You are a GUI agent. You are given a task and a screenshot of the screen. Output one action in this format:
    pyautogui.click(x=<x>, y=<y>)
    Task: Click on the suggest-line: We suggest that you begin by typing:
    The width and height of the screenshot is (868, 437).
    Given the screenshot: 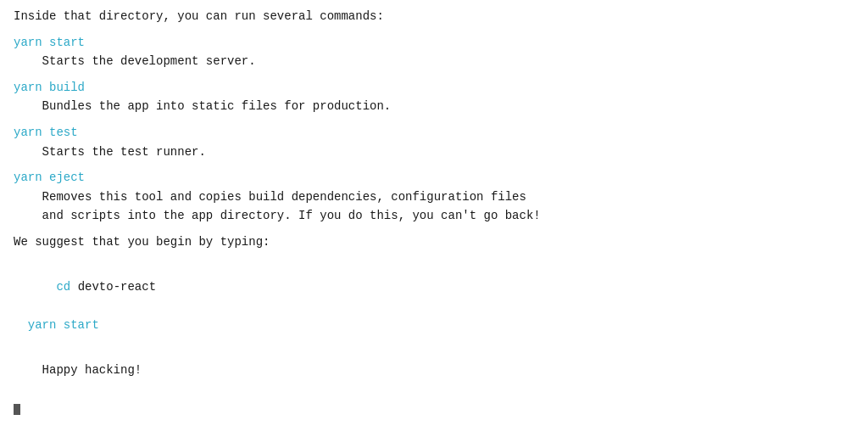 What is the action you would take?
    pyautogui.click(x=434, y=242)
    